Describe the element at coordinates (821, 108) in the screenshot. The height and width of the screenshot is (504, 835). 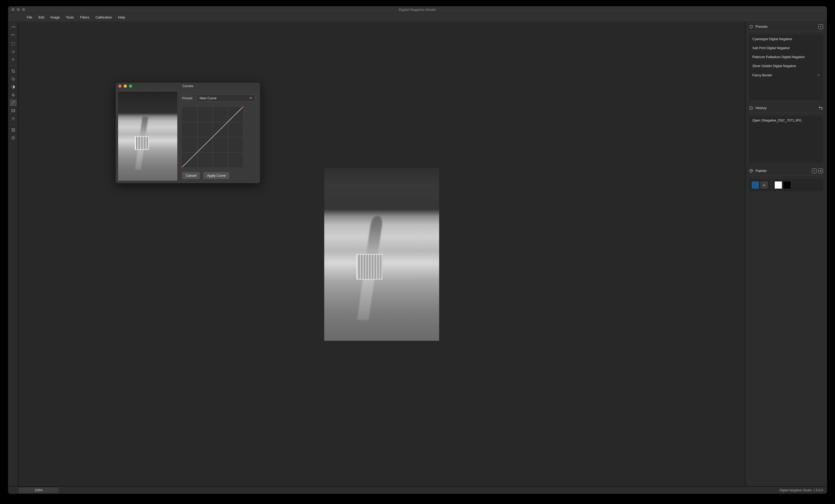
I see `undo-button` at that location.